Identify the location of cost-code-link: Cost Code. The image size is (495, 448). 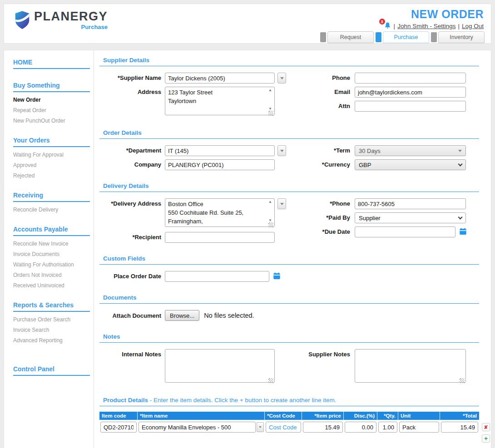
(283, 427).